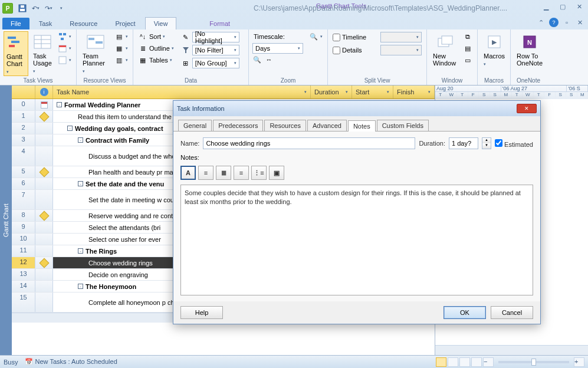 The image size is (588, 368). I want to click on sort-button: ᴬ↓Sort ▾, so click(156, 37).